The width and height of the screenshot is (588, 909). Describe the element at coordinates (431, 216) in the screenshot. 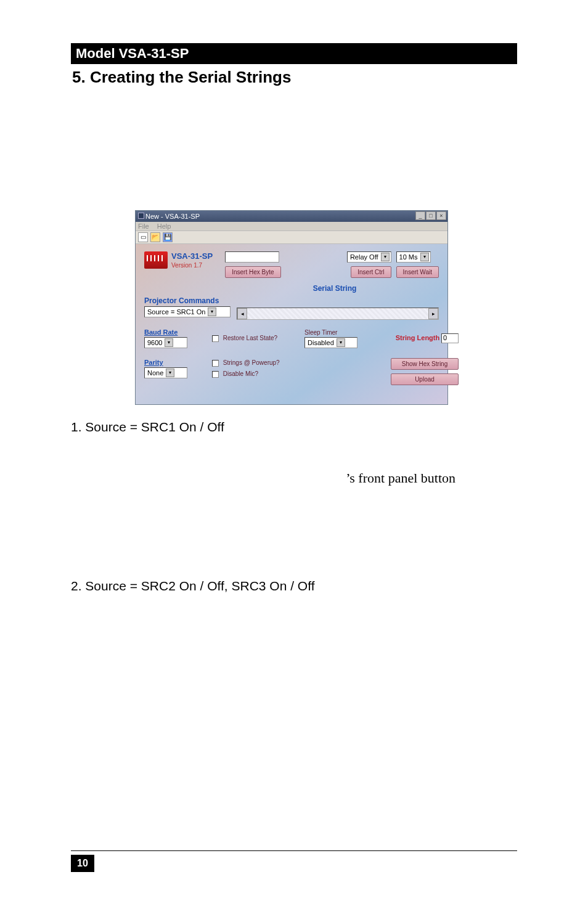

I see `maximize-button: □` at that location.